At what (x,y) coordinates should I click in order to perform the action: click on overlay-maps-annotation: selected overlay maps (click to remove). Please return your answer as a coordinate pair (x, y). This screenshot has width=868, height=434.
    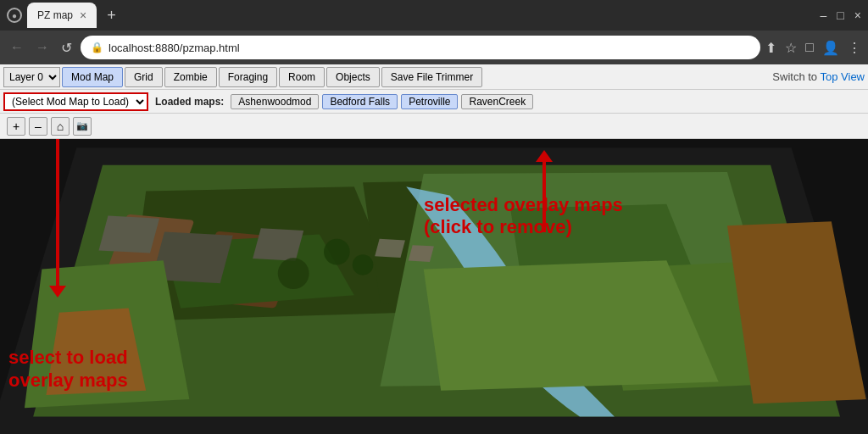
    Looking at the image, I should click on (524, 217).